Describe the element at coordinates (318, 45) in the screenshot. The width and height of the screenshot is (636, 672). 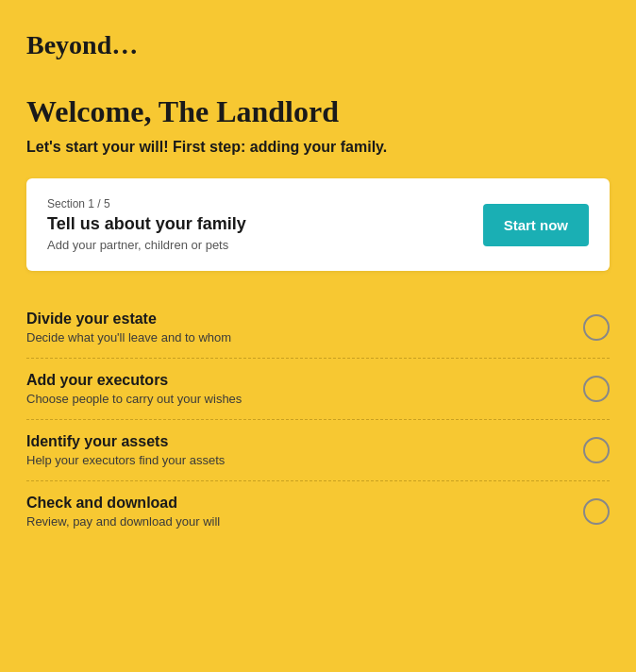
I see `app-title: Beyond…` at that location.